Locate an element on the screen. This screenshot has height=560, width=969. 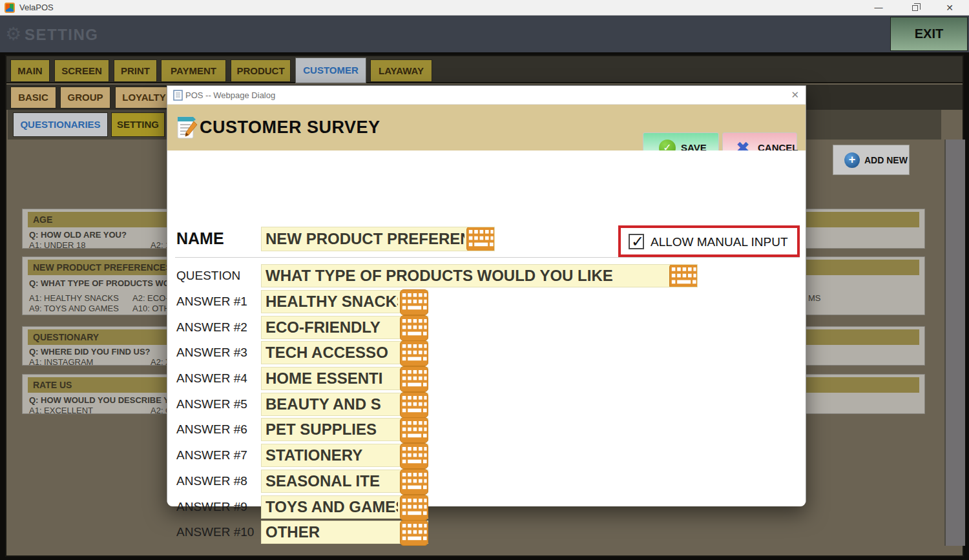
add-new-label: ADD NEW is located at coordinates (886, 160).